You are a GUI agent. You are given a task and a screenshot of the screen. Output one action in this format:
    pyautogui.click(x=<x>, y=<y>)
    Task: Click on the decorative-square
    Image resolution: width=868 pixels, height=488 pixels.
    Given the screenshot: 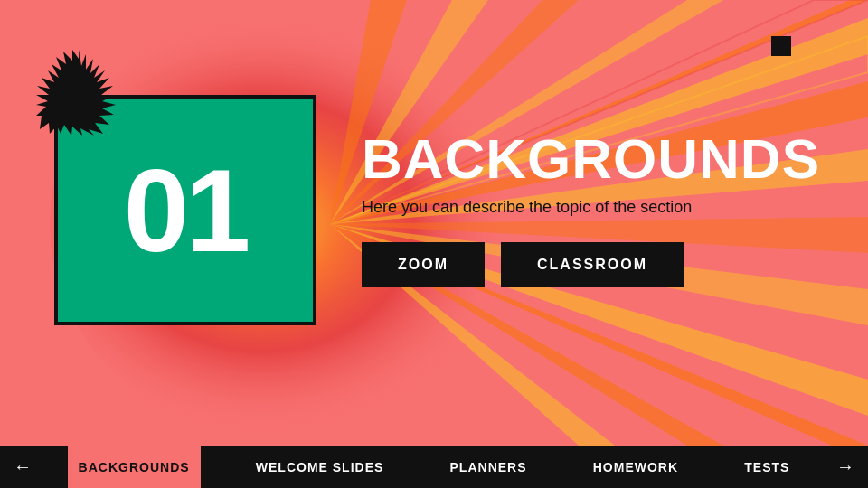 What is the action you would take?
    pyautogui.click(x=781, y=46)
    